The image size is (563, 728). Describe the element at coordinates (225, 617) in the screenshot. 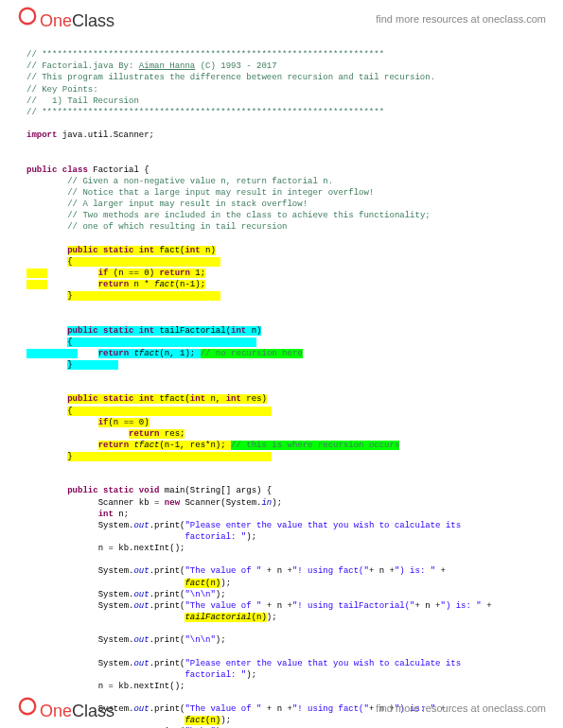

I see `tail-call-1: tailFactorial(n)` at that location.